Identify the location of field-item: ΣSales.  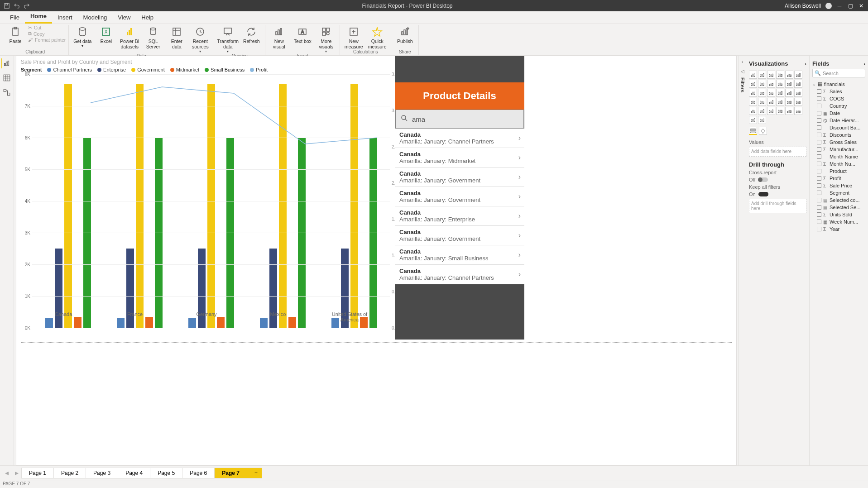
(841, 91).